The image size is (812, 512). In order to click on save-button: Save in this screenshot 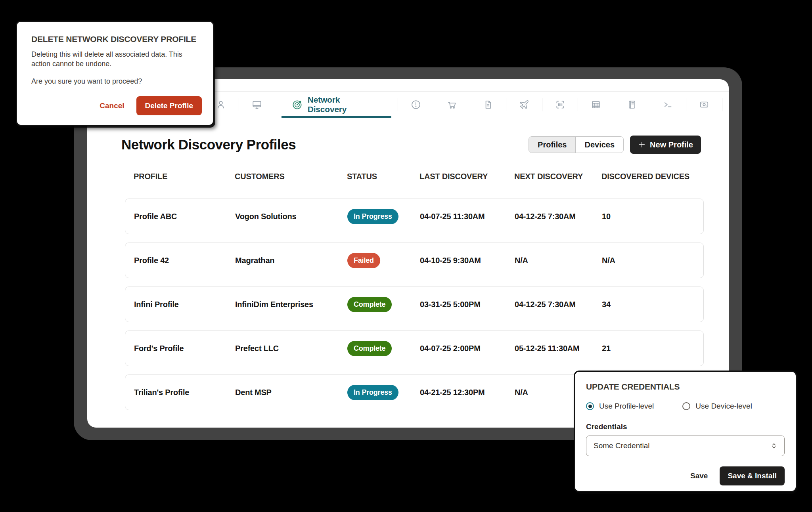, I will do `click(699, 476)`.